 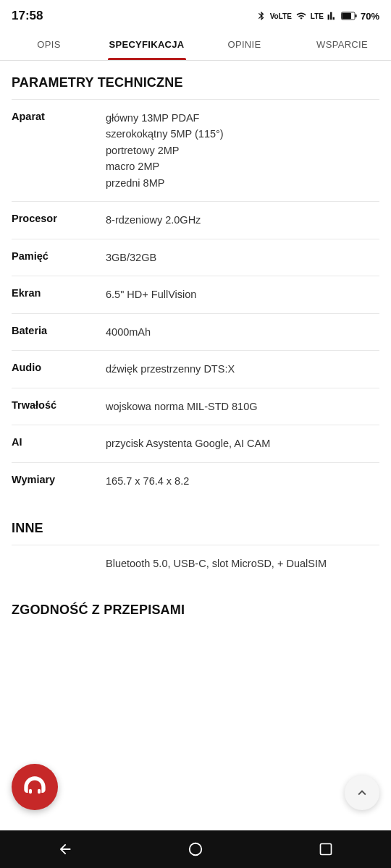 What do you see at coordinates (59, 441) in the screenshot?
I see `spec-label-ai: AI` at bounding box center [59, 441].